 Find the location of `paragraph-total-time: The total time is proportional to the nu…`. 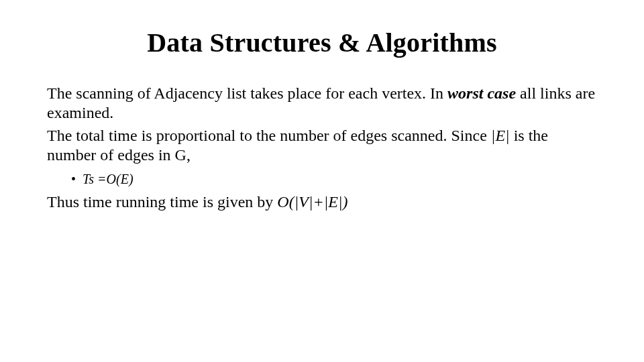

paragraph-total-time: The total time is proportional to the nu… is located at coordinates (322, 146).